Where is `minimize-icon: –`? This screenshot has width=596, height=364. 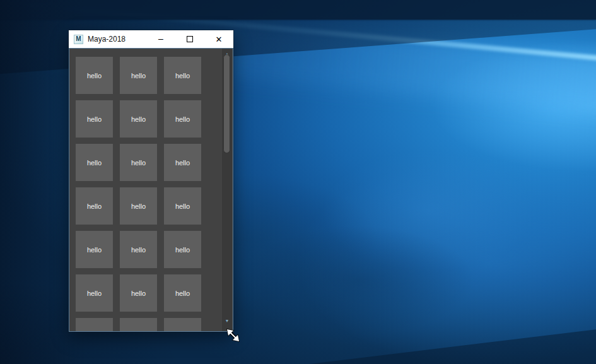
minimize-icon: – is located at coordinates (161, 38).